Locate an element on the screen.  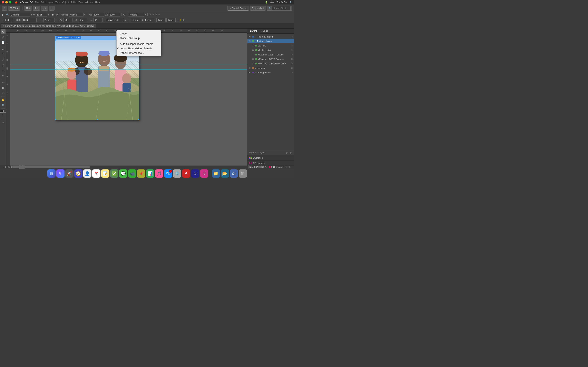
delete-layer-btn: 🗑 is located at coordinates (291, 153).